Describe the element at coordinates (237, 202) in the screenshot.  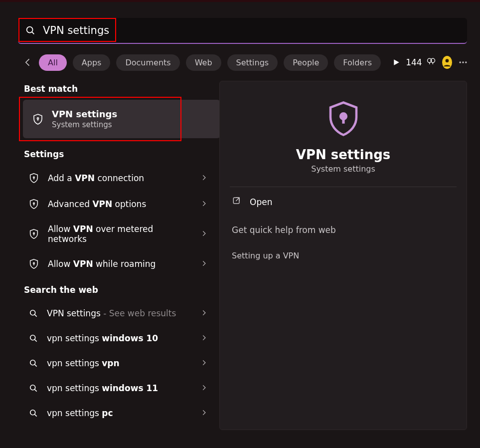
I see `open-icon` at that location.